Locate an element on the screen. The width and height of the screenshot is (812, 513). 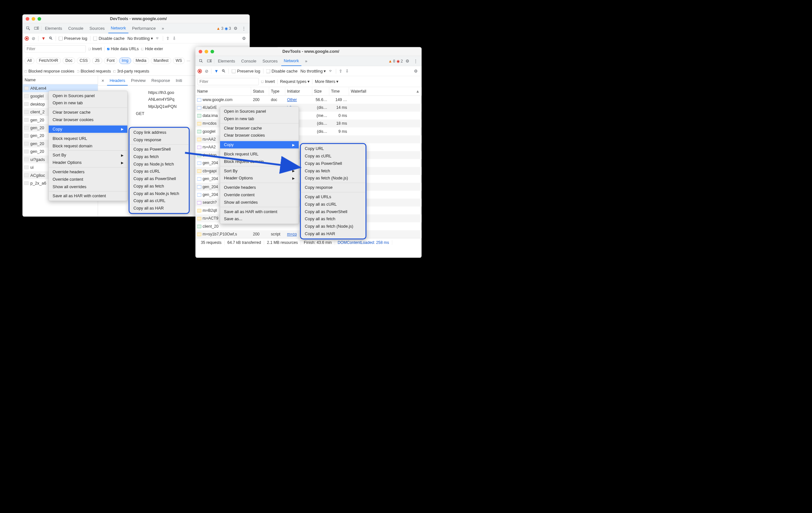
col-type: Type is located at coordinates (277, 91).